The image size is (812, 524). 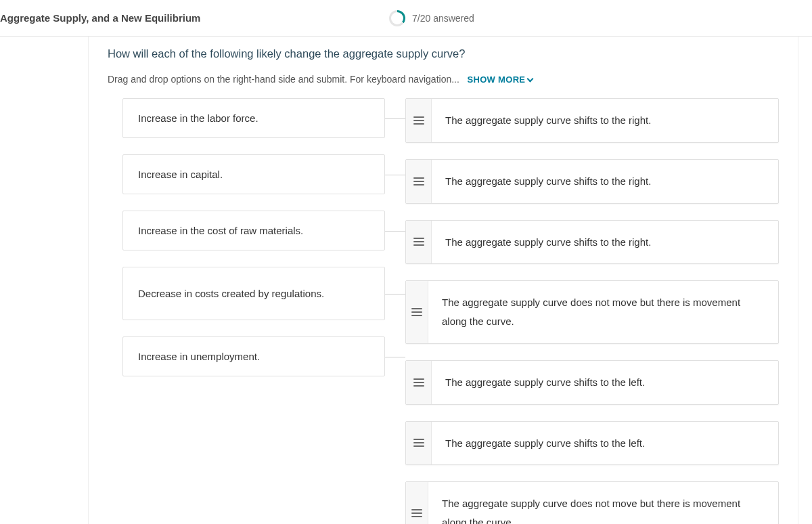 What do you see at coordinates (254, 175) in the screenshot?
I see `prompt-box: Increase in capital.` at bounding box center [254, 175].